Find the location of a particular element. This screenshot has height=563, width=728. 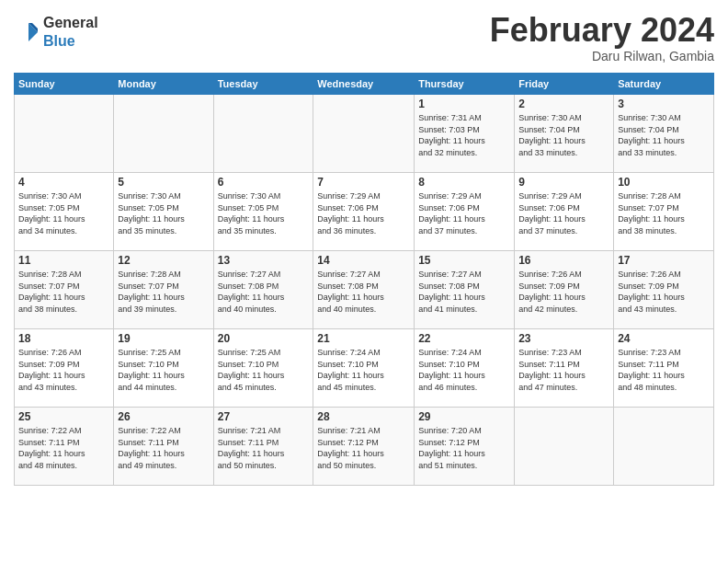

day-number: 4 is located at coordinates (64, 182).